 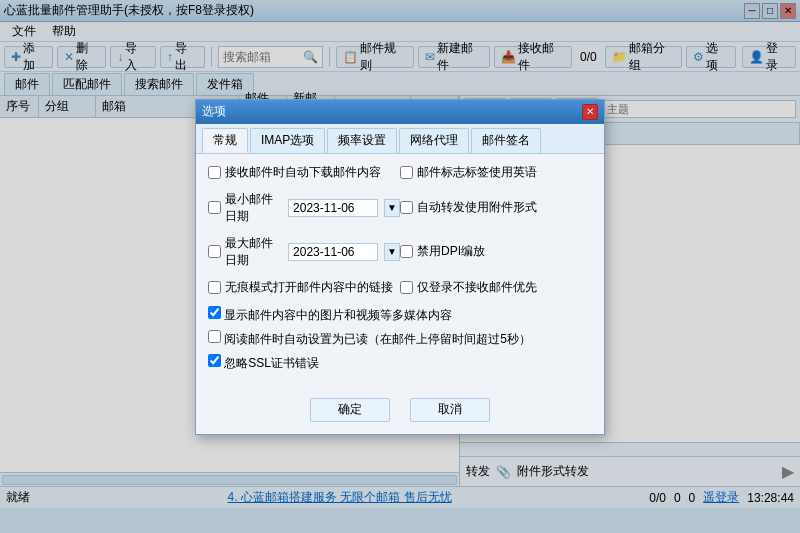 What do you see at coordinates (333, 208) in the screenshot?
I see `min-date-input` at bounding box center [333, 208].